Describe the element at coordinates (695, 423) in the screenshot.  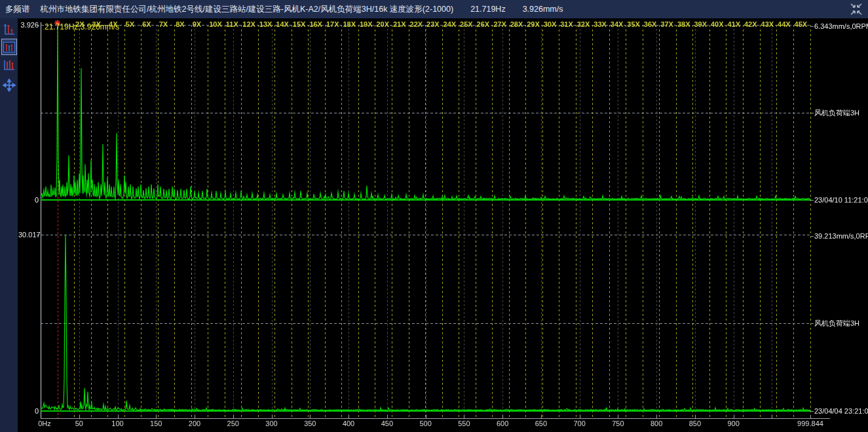
I see `x-tick-label: 850` at that location.